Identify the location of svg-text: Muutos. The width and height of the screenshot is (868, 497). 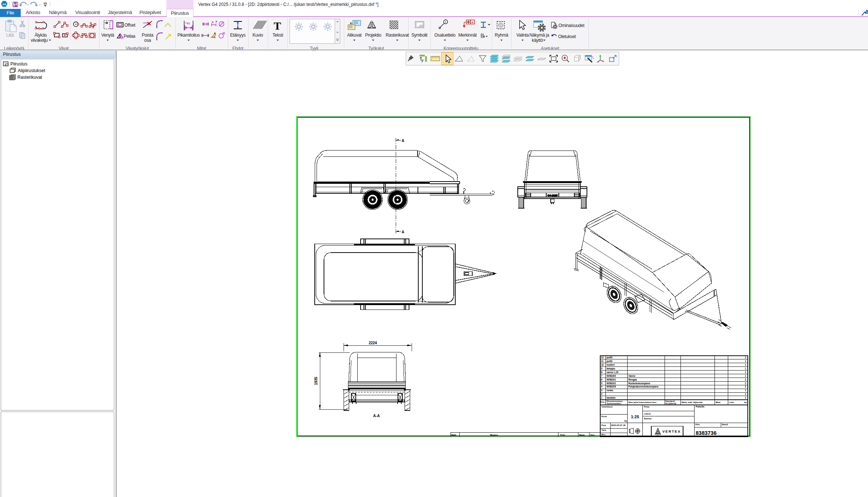
(494, 435).